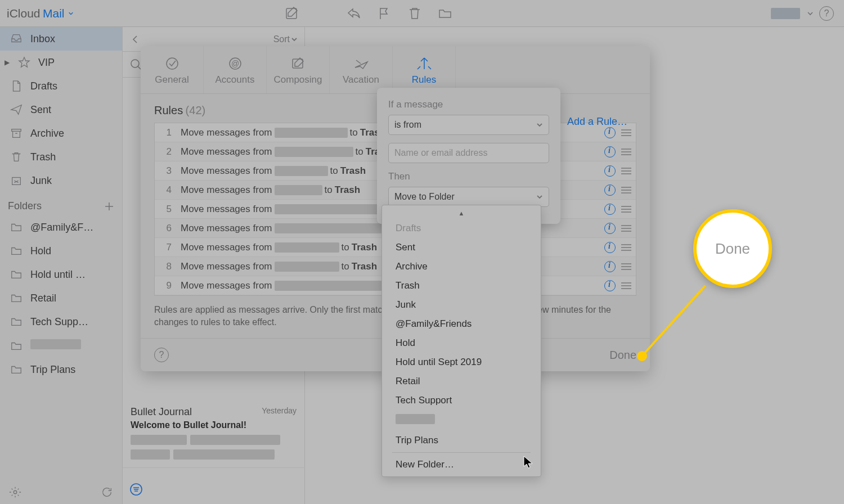  Describe the element at coordinates (61, 322) in the screenshot. I see `sidebar-folder-item: Tech Supp…` at that location.